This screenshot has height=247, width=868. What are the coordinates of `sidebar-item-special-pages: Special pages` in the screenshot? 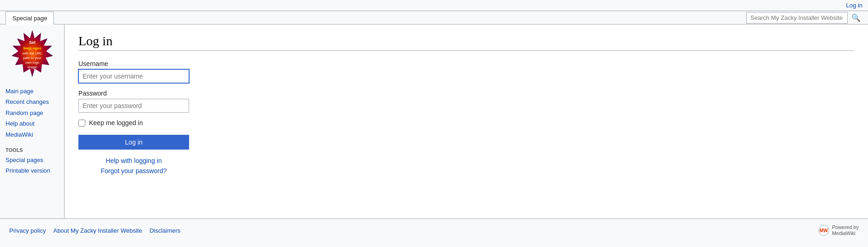 It's located at (32, 160).